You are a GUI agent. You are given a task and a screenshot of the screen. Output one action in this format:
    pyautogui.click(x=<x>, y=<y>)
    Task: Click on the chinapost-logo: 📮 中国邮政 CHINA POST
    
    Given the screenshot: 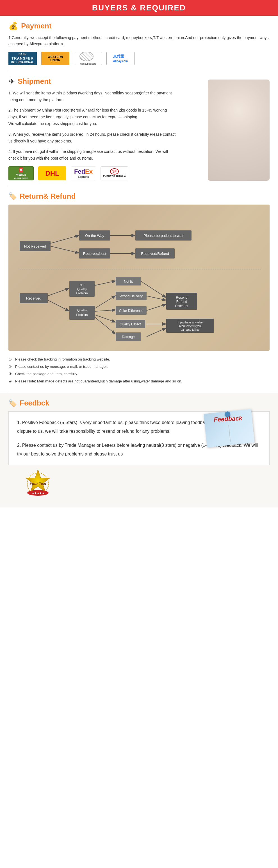 What is the action you would take?
    pyautogui.click(x=21, y=173)
    